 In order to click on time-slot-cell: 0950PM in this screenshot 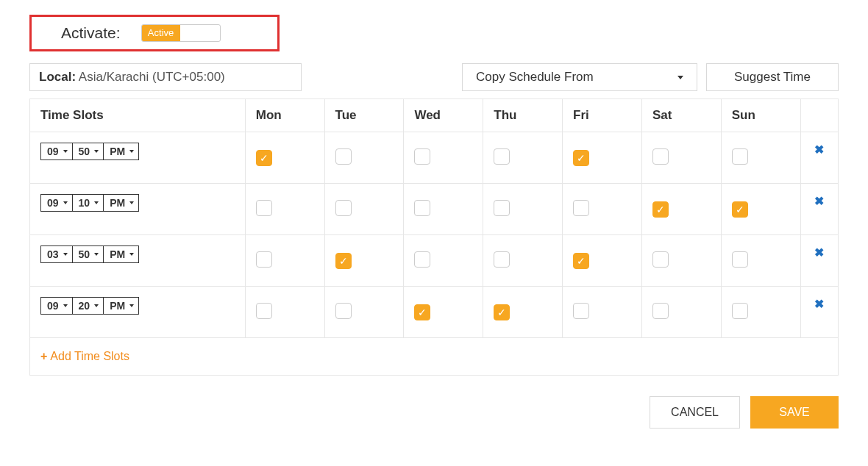, I will do `click(138, 158)`.